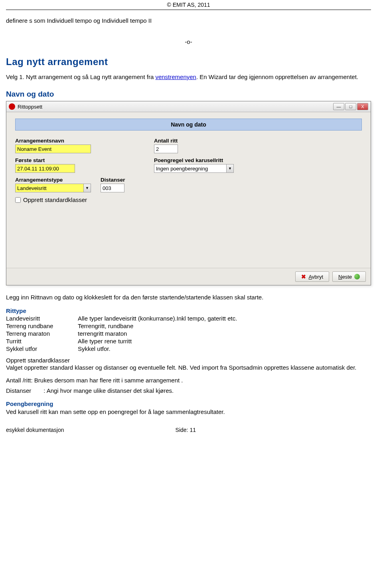 The image size is (383, 588). I want to click on go-icon, so click(357, 277).